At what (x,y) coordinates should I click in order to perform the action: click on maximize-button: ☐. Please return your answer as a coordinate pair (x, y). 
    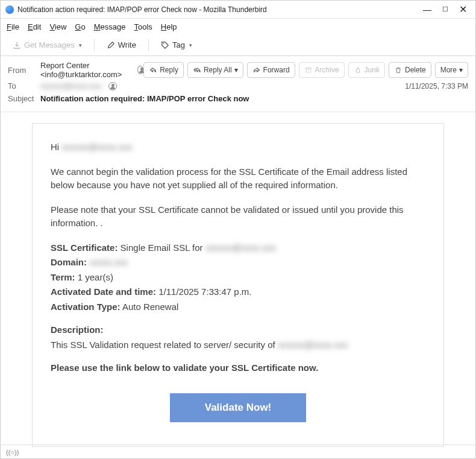
    Looking at the image, I should click on (445, 10).